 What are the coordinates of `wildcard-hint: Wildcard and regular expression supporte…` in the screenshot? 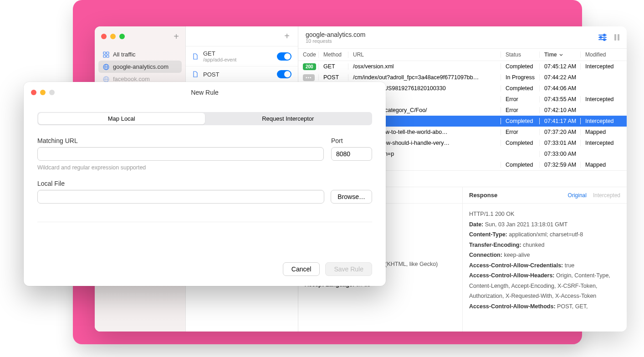 It's located at (180, 168).